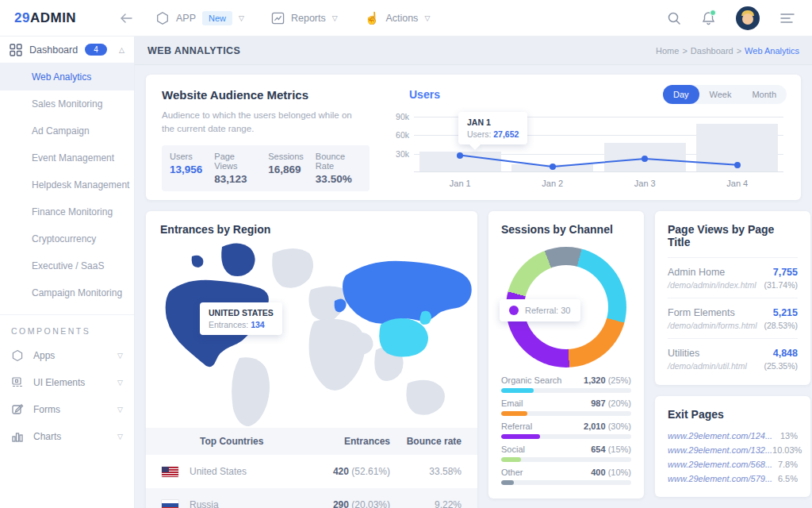 This screenshot has height=508, width=812. Describe the element at coordinates (514, 310) in the screenshot. I see `referral-color-dot` at that location.